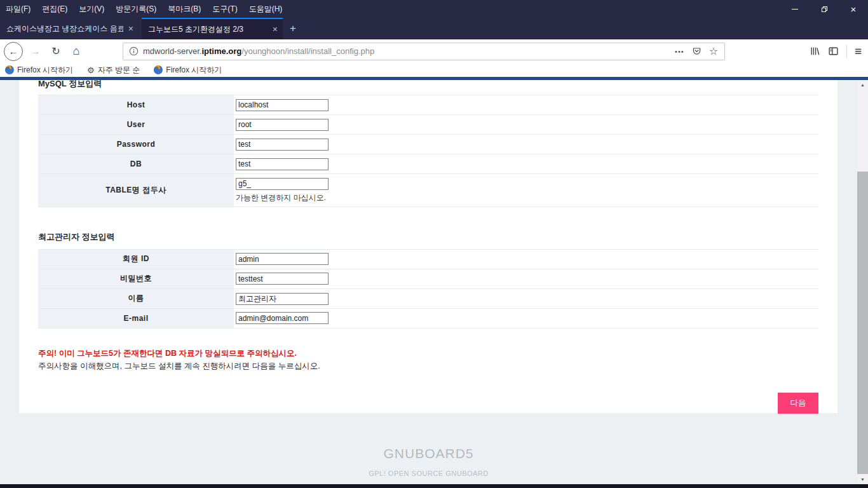 This screenshot has width=868, height=488. What do you see at coordinates (69, 29) in the screenshot?
I see `tab-showcase: 쇼케이스냉장고 냉장쇼케이스 음료 ×` at bounding box center [69, 29].